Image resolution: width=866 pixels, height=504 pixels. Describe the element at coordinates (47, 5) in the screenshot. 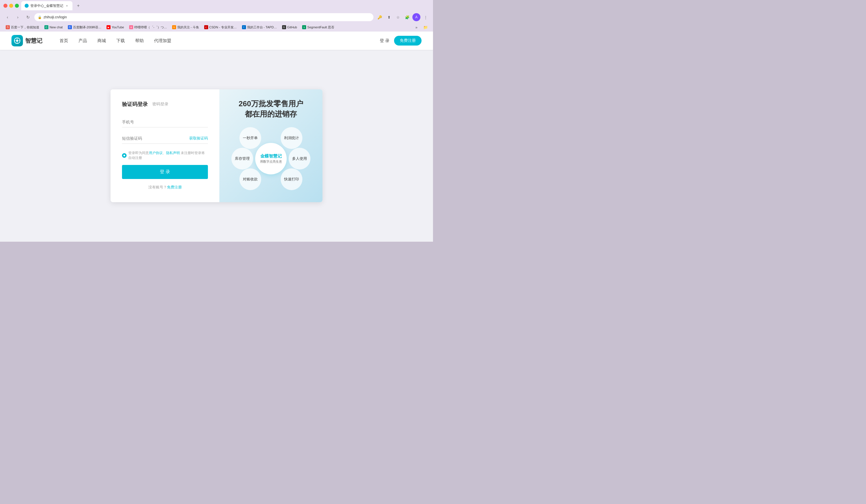

I see `active-tab: 登录中心_金蝶智慧记 ×` at that location.